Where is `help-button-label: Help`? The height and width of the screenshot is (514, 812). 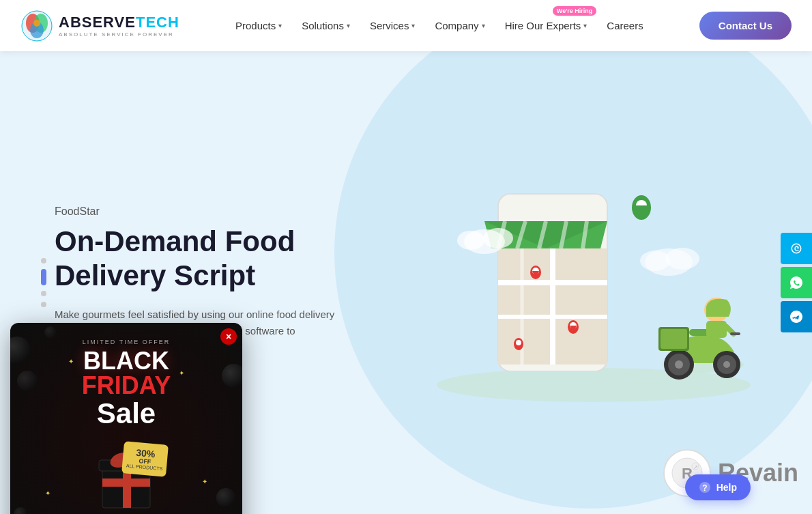
help-button-label: Help is located at coordinates (727, 487).